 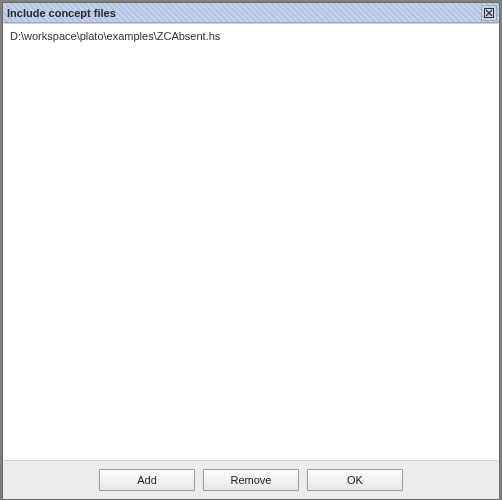 I want to click on ok-button: OK, so click(x=355, y=480).